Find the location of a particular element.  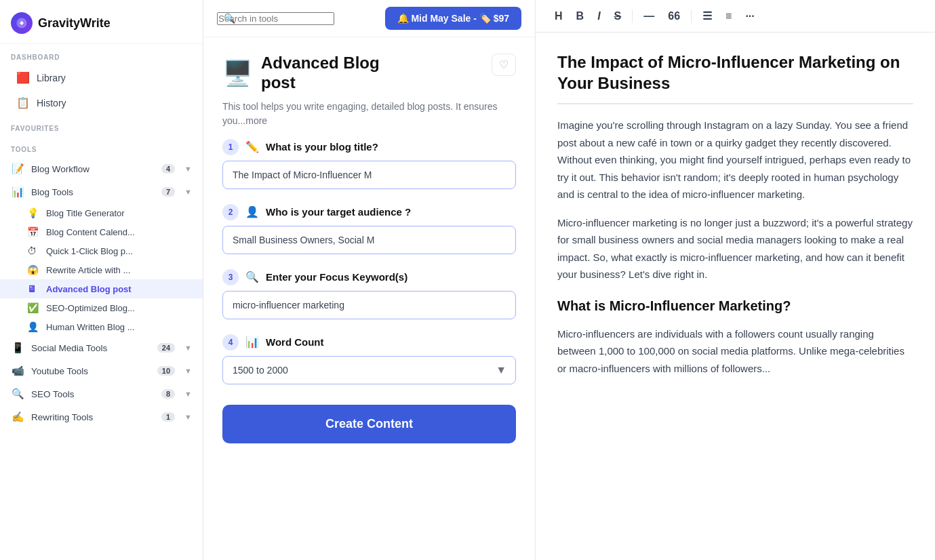

sidebar-item-history: 📋 History is located at coordinates (102, 103).